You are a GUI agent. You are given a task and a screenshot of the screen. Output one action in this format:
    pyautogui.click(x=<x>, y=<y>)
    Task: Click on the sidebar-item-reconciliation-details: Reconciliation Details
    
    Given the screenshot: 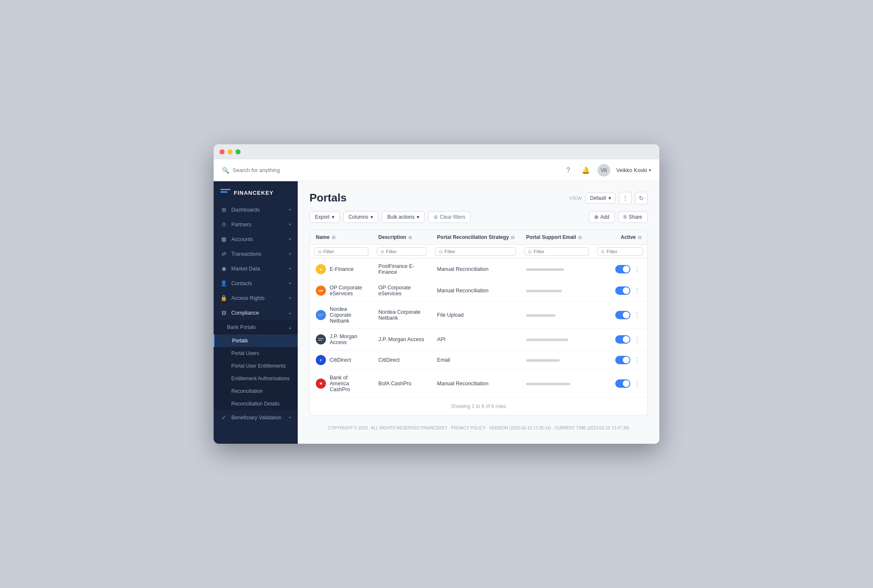 What is the action you would take?
    pyautogui.click(x=256, y=404)
    